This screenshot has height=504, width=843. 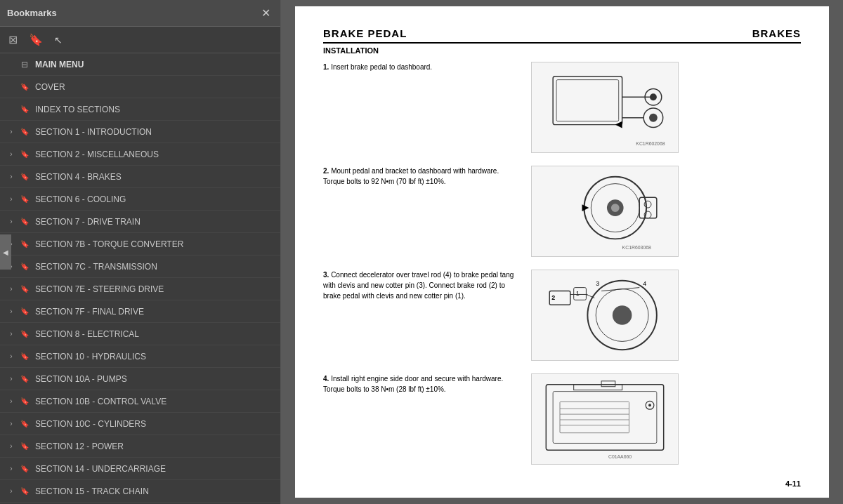 What do you see at coordinates (36, 39) in the screenshot?
I see `bookmark-icon: 🔖` at bounding box center [36, 39].